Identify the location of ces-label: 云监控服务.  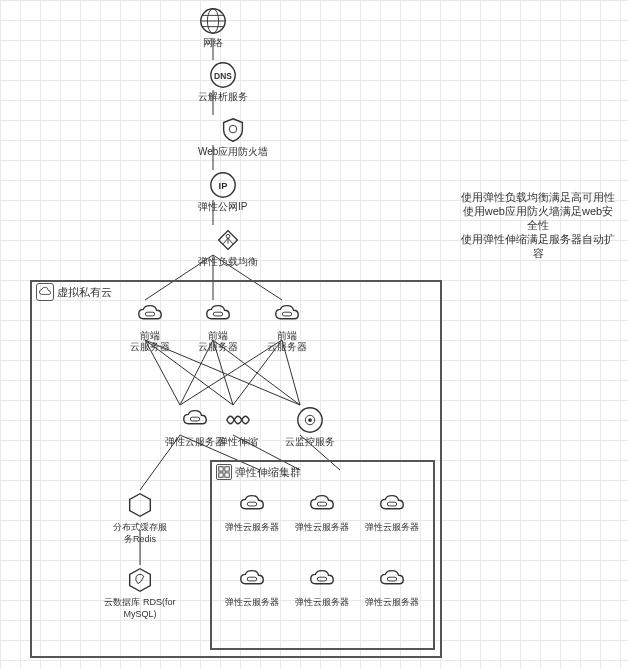
(310, 442).